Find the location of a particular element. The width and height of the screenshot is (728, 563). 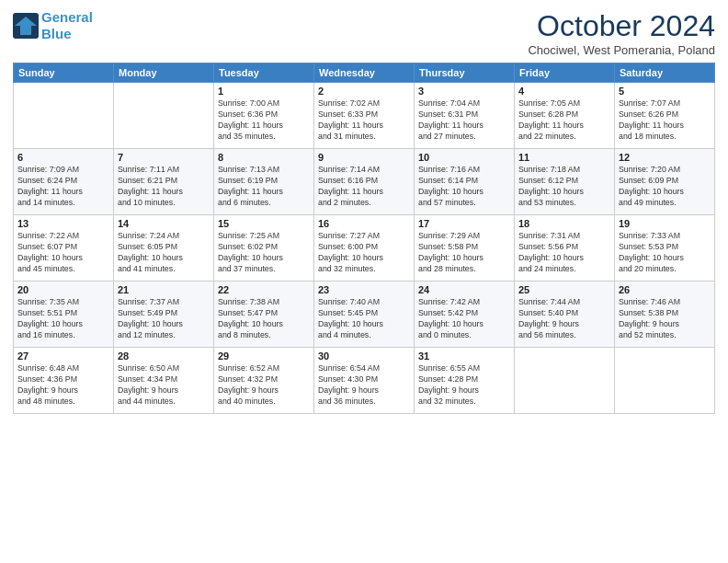

day-number: 5 is located at coordinates (665, 91).